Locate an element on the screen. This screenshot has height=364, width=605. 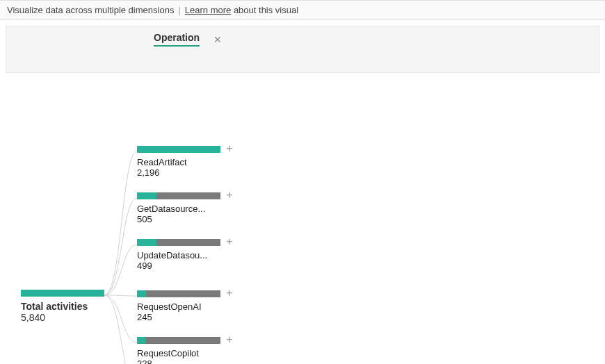
dimension-header-band: Operation ✕ is located at coordinates (302, 49).